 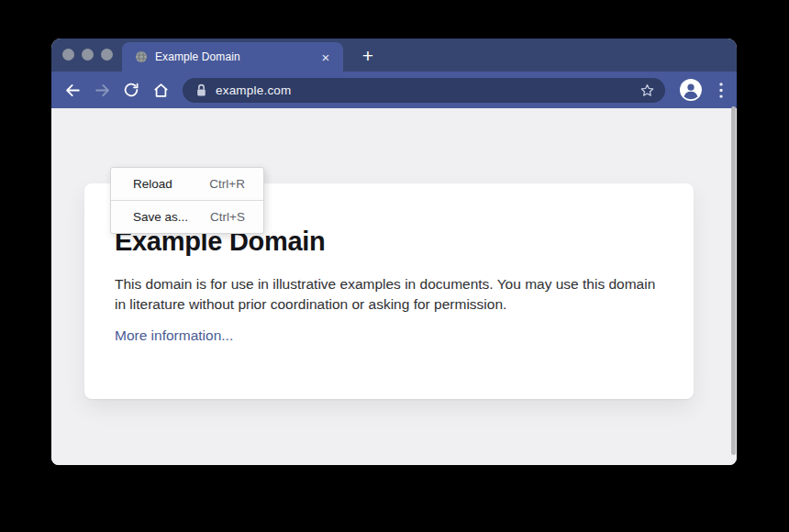 What do you see at coordinates (721, 90) in the screenshot?
I see `browser-menu-button` at bounding box center [721, 90].